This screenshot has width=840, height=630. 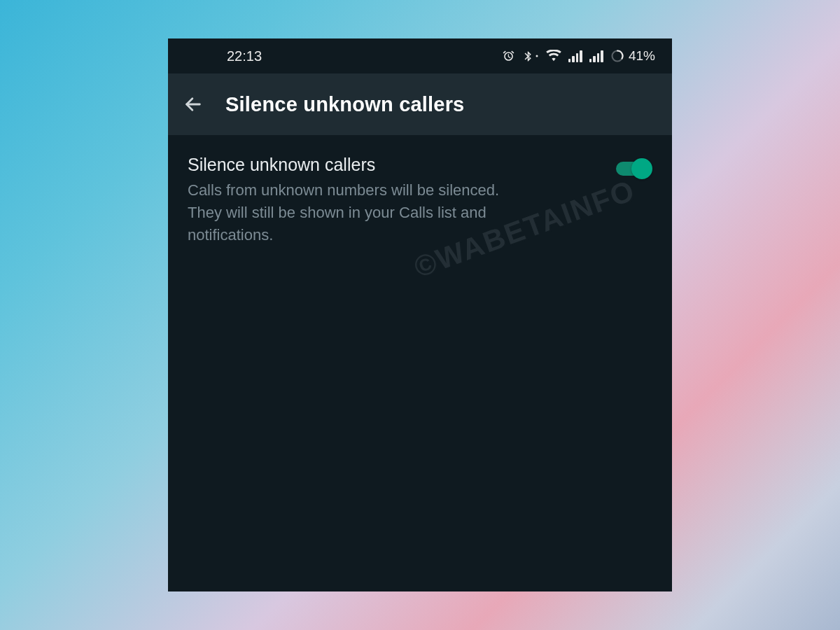 I want to click on wifi-icon, so click(x=554, y=56).